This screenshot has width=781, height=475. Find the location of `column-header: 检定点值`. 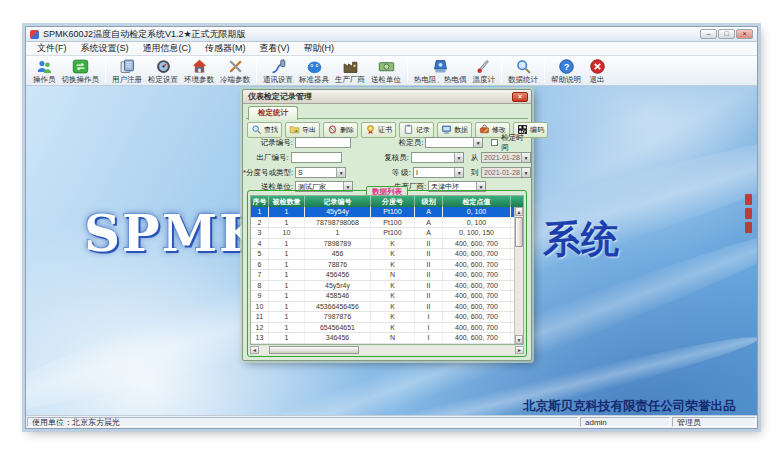

column-header: 检定点值 is located at coordinates (477, 202).